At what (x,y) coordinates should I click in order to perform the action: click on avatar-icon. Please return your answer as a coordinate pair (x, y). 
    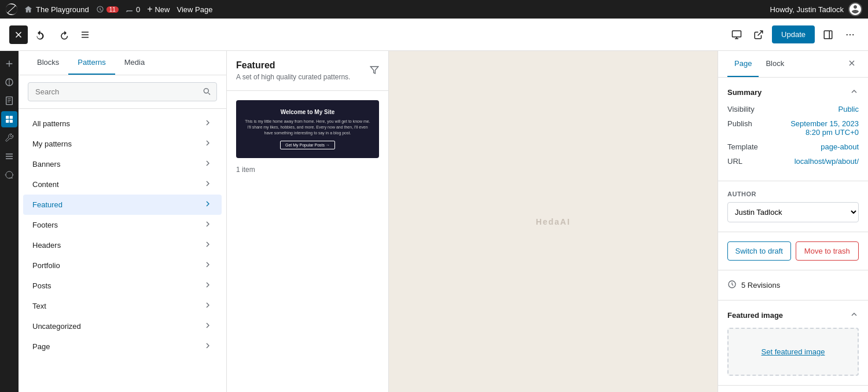
    Looking at the image, I should click on (855, 9).